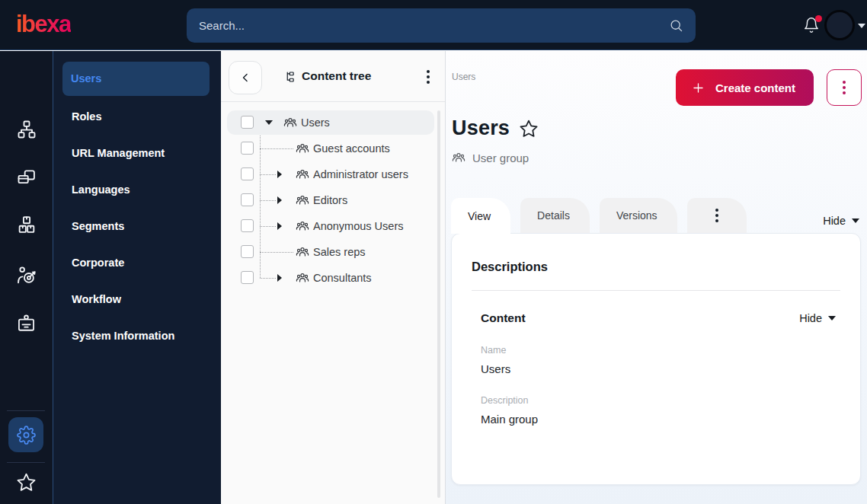  Describe the element at coordinates (698, 88) in the screenshot. I see `plus-icon` at that location.